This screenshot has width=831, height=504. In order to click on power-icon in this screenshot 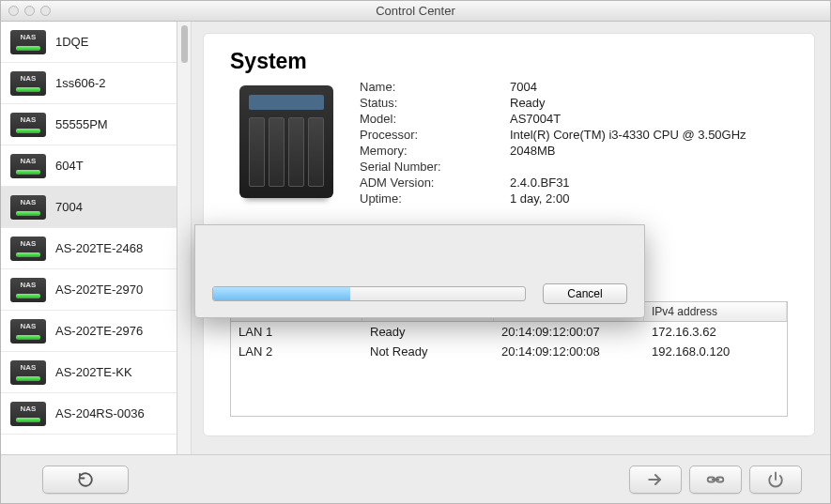, I will do `click(776, 480)`.